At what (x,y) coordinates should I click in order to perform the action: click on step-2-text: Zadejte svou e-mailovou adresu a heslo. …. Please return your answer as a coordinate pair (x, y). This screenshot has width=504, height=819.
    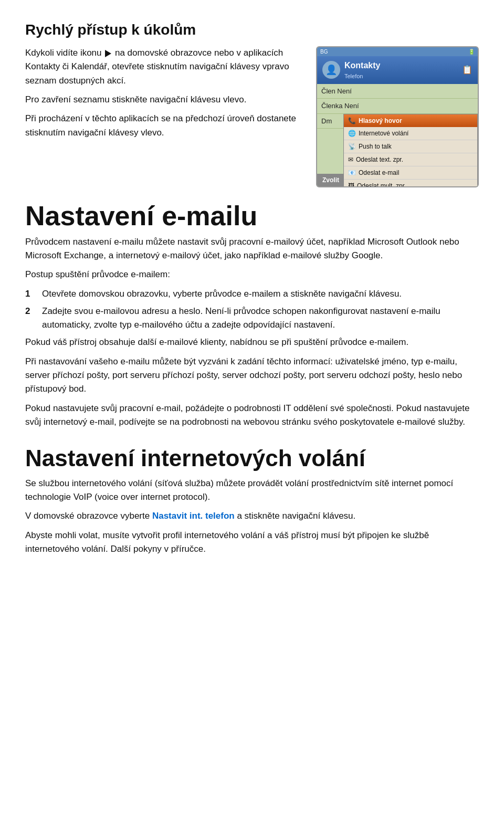
    Looking at the image, I should click on (260, 318).